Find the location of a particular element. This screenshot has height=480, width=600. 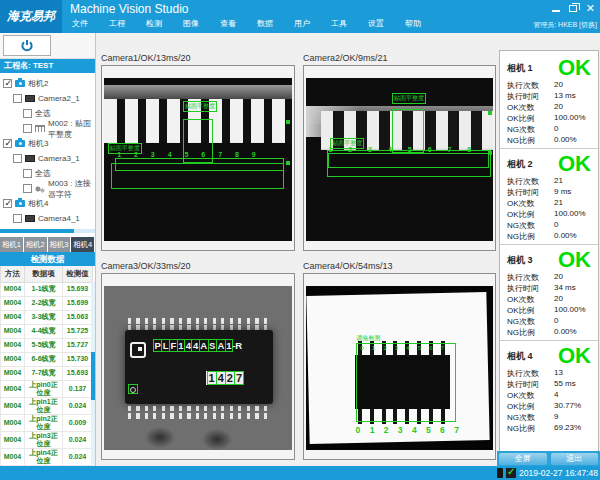

tree-item: M002 : 贴面平整度 is located at coordinates (48, 128).